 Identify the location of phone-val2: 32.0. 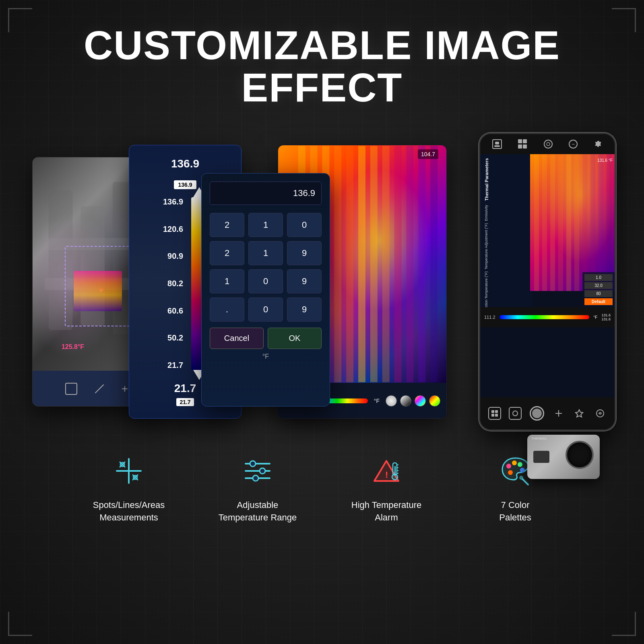
(599, 286).